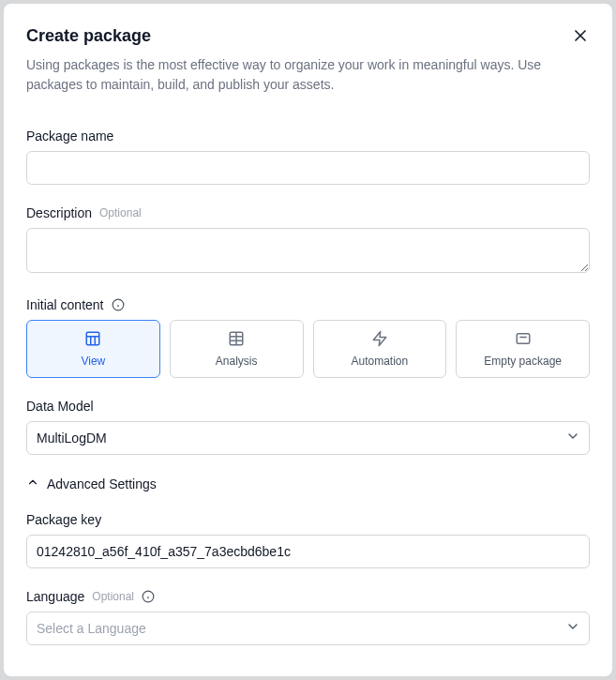 This screenshot has width=616, height=680. What do you see at coordinates (55, 597) in the screenshot?
I see `language-label: Language` at bounding box center [55, 597].